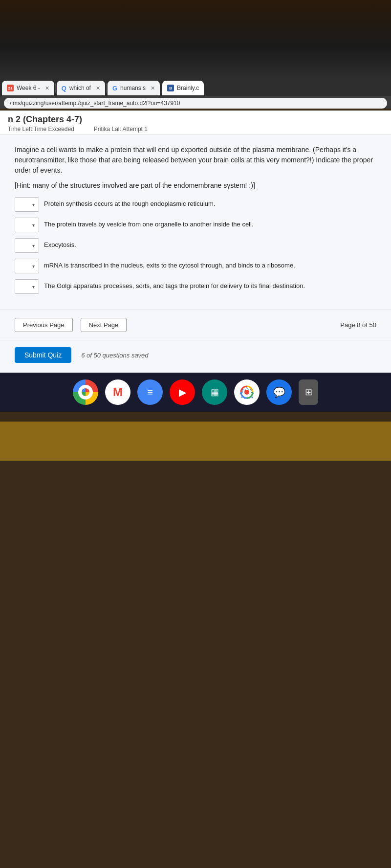 Image resolution: width=391 pixels, height=868 pixels. Describe the element at coordinates (47, 88) in the screenshot. I see `tab-close-week6: ✕` at that location.